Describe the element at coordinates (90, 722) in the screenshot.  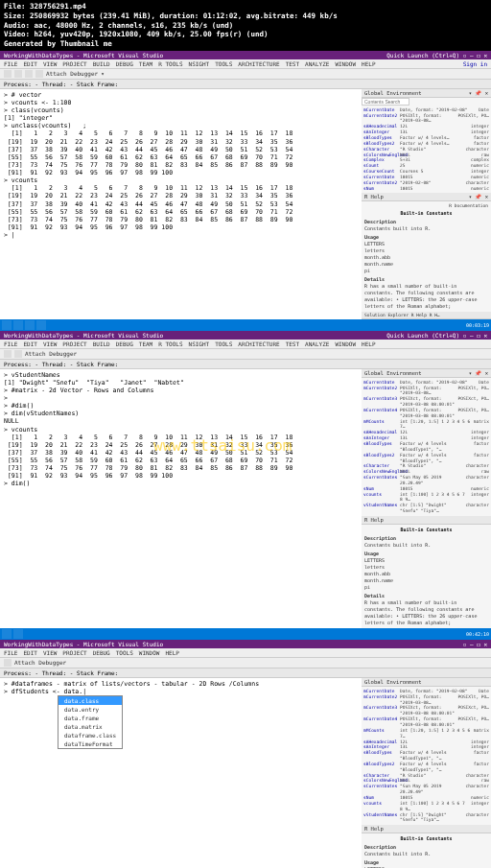
I see `autocomplete-popup: data.class data.entry data.frame data.ma…` at that location.